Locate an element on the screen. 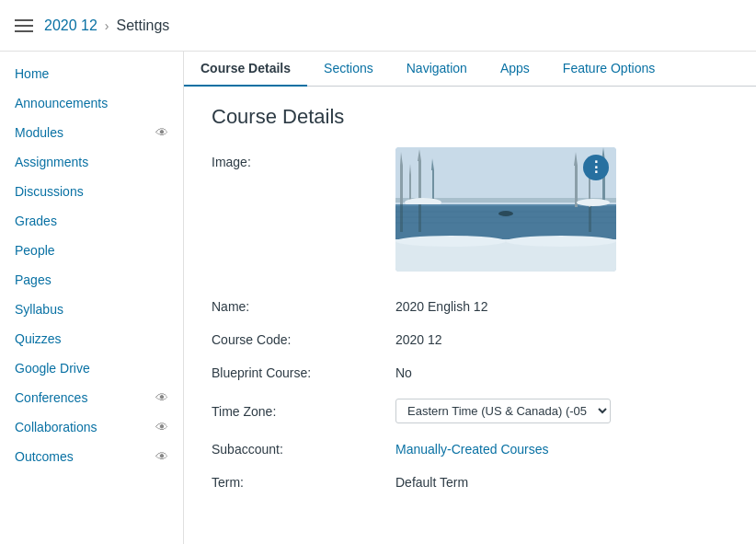 The height and width of the screenshot is (544, 756). eye-icon: 👁 is located at coordinates (162, 133).